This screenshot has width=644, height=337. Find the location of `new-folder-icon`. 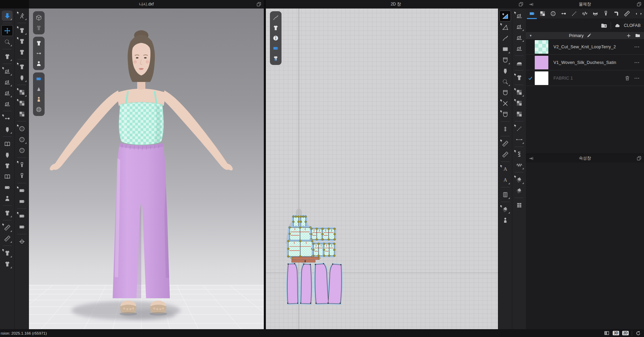

new-folder-icon is located at coordinates (638, 36).